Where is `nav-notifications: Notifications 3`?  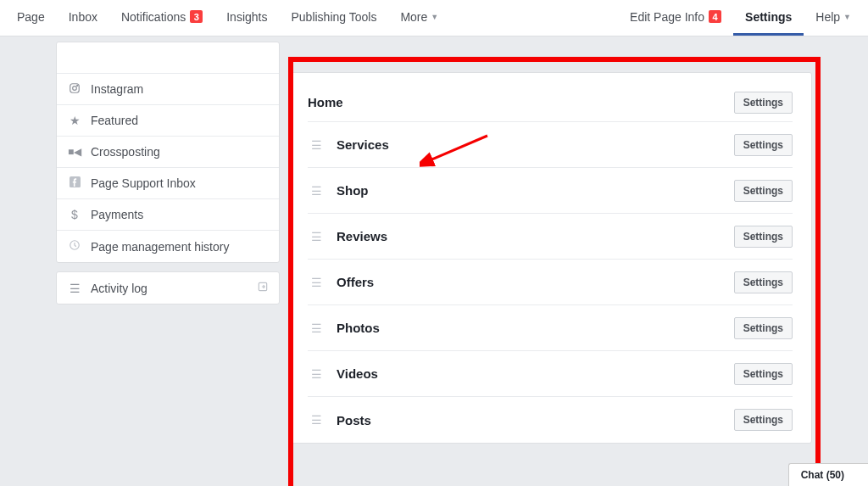
nav-notifications: Notifications 3 is located at coordinates (162, 18).